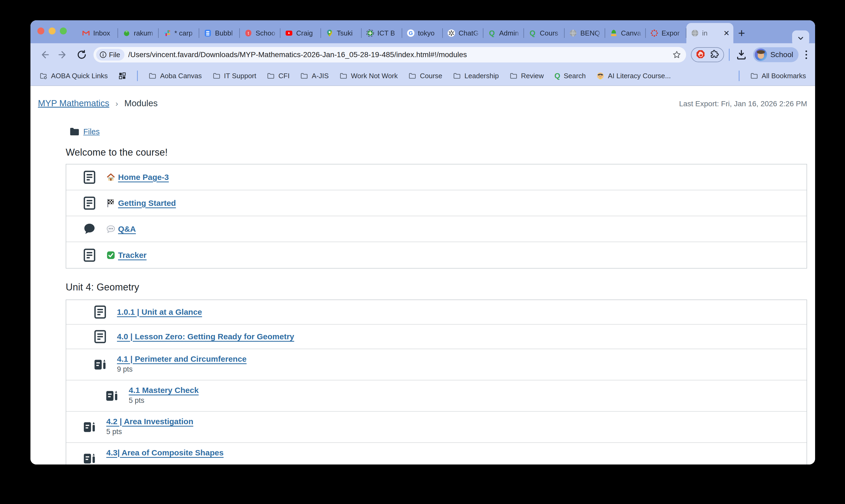 This screenshot has height=504, width=845. I want to click on module-link-label: Home Page-3, so click(143, 177).